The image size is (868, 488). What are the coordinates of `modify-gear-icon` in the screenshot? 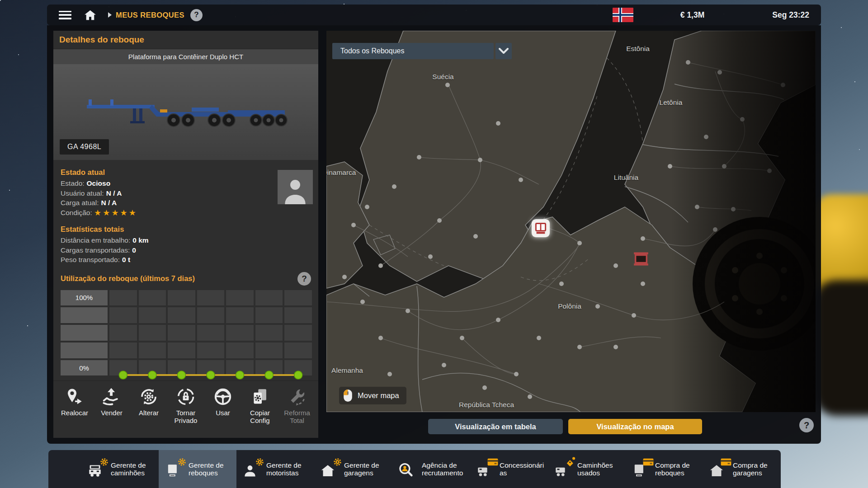 It's located at (149, 397).